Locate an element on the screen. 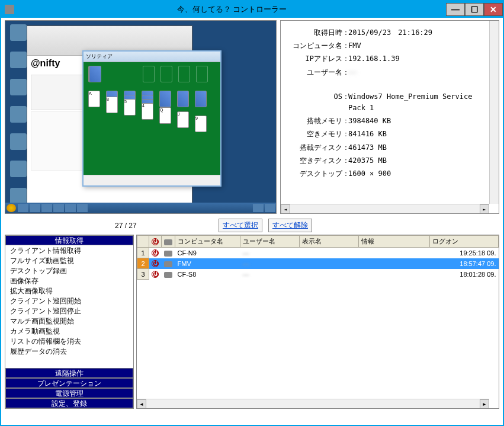 This screenshot has height=426, width=504. col-power: ⏻ is located at coordinates (155, 242).